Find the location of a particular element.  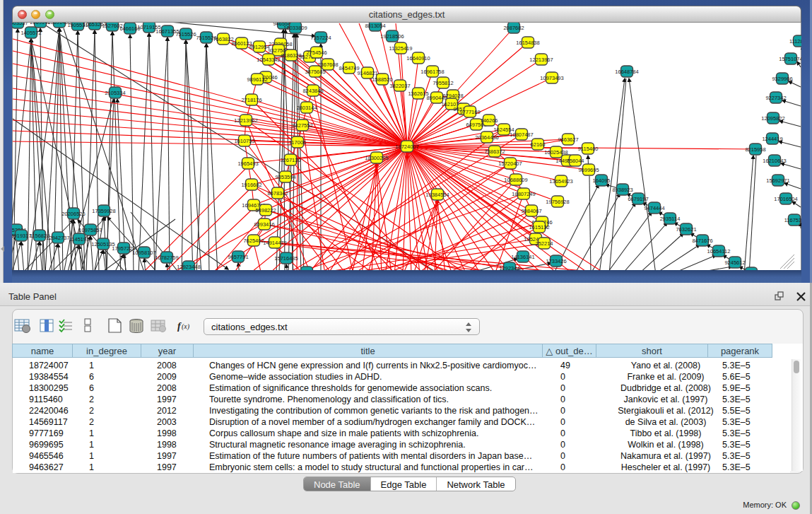

svg-text: 8093416 is located at coordinates (264, 225).